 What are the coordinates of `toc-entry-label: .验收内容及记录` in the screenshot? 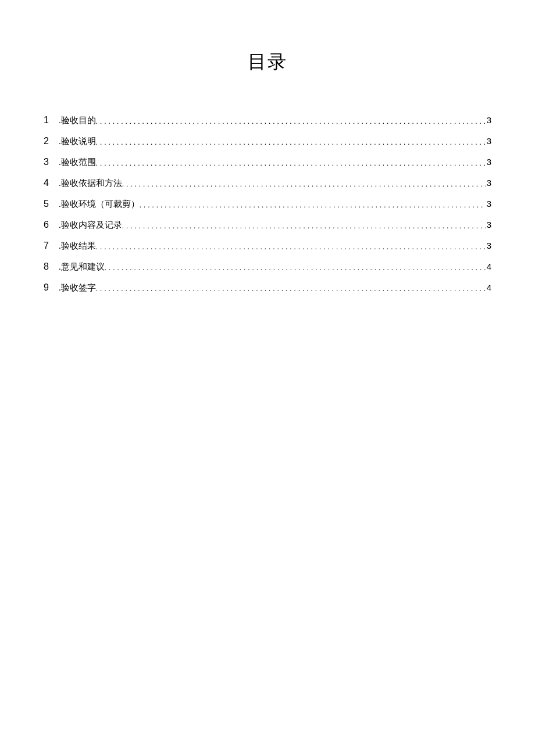 It's located at (91, 225).